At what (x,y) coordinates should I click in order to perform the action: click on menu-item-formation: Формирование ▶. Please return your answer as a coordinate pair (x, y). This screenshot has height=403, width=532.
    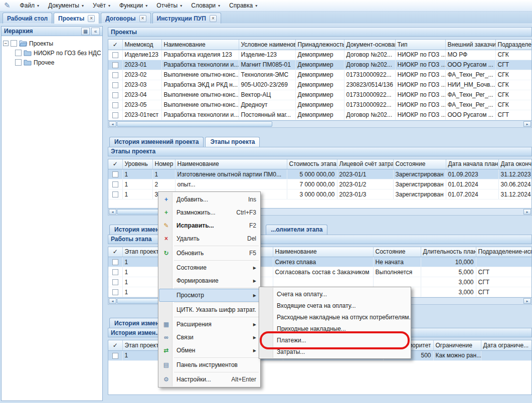
    Looking at the image, I should click on (210, 281).